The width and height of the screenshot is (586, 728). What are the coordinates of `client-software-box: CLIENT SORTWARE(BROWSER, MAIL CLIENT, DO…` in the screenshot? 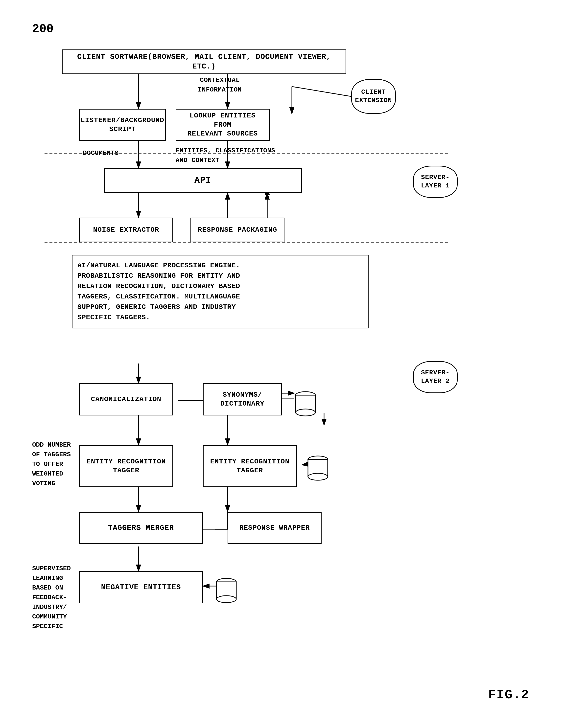 It's located at (204, 62).